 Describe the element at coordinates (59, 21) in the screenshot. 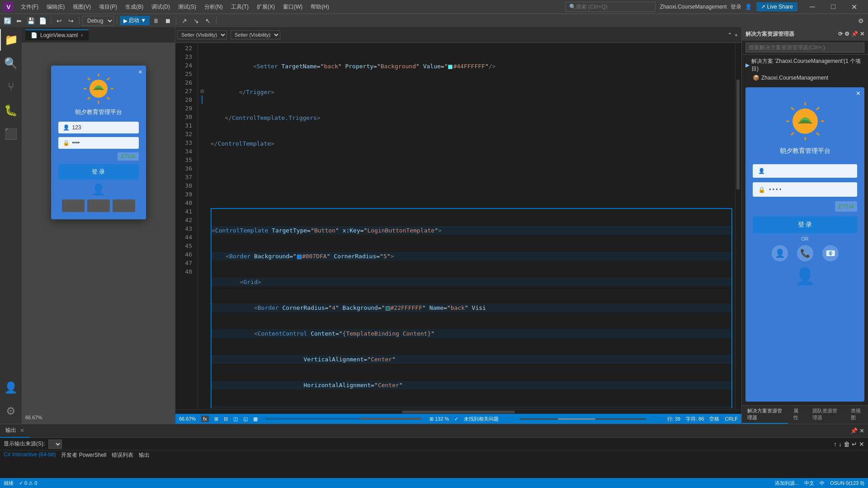

I see `undo-btn: ↩` at that location.